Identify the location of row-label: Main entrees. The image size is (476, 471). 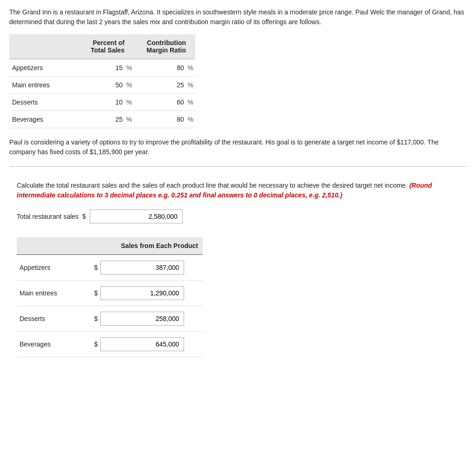
(44, 85).